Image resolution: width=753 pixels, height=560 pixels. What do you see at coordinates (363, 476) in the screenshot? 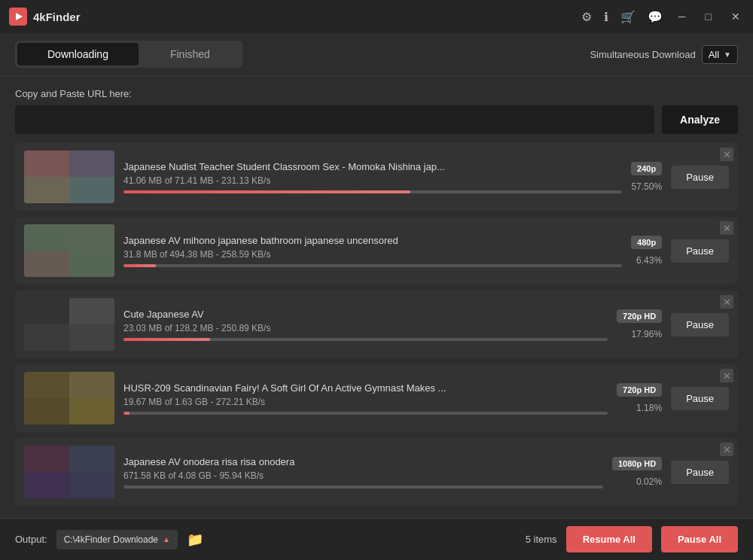
I see `item-size: 671.58 KB of 4.08 GB - 95.94 KB/s` at bounding box center [363, 476].